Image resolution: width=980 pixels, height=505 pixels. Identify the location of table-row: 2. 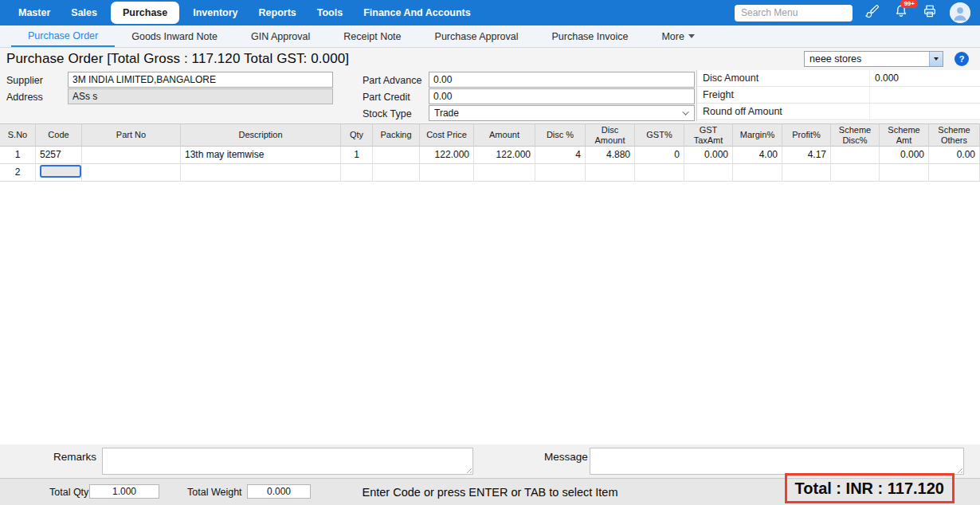
(490, 173).